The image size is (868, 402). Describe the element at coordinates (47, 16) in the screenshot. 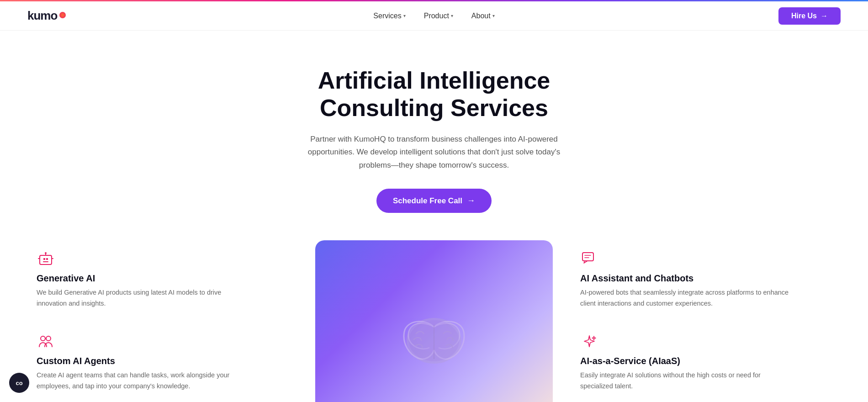

I see `logo: kumo` at that location.